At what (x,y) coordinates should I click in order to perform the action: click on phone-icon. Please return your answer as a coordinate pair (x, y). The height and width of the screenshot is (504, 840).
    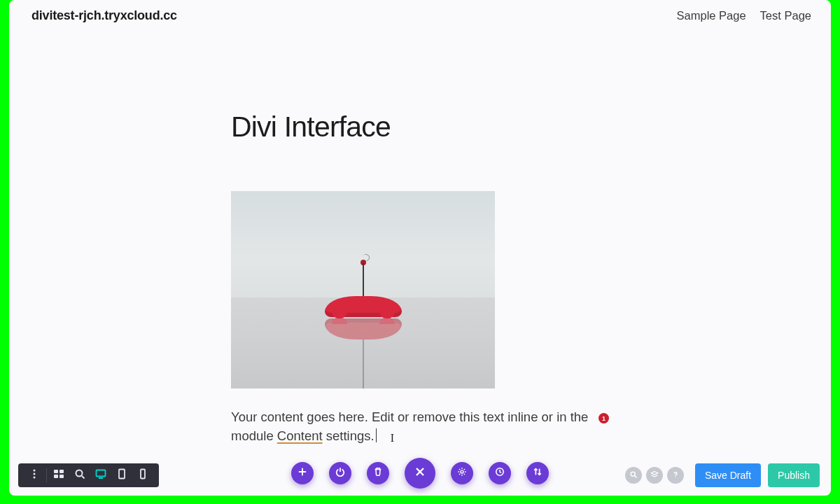
    Looking at the image, I should click on (143, 475).